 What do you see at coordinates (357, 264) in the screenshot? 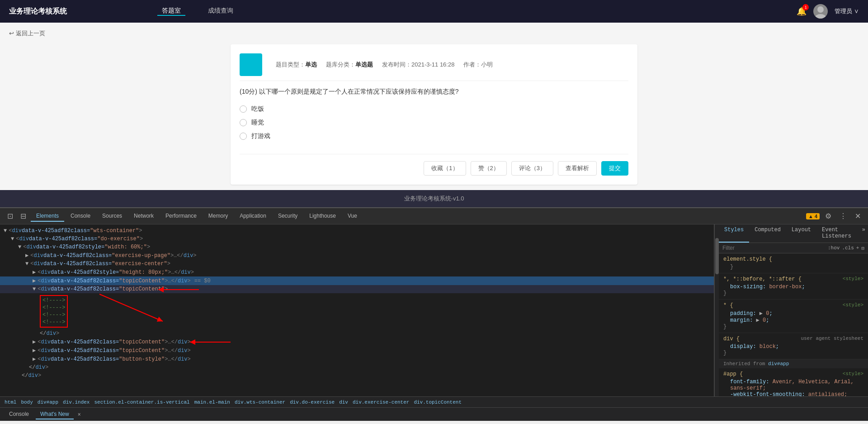
I see `dom-line: ▼ <div data-v-425adf82 class="exercise-c…` at bounding box center [357, 264].